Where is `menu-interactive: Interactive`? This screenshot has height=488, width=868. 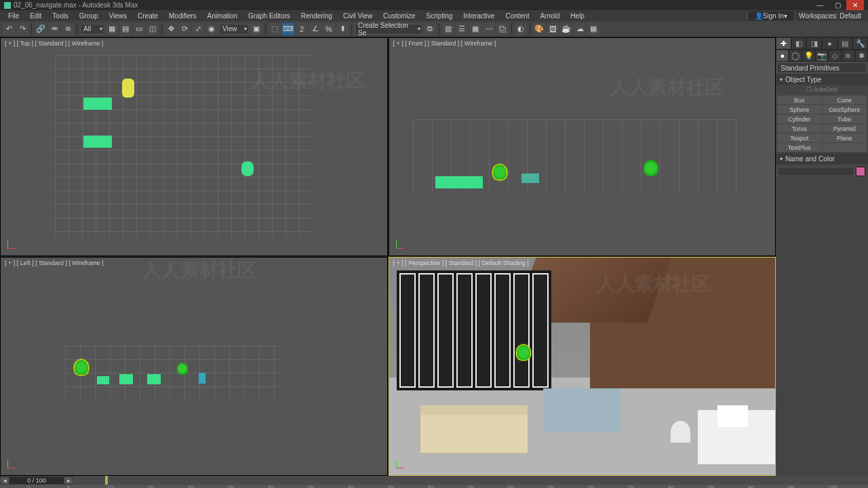
menu-interactive: Interactive is located at coordinates (479, 16).